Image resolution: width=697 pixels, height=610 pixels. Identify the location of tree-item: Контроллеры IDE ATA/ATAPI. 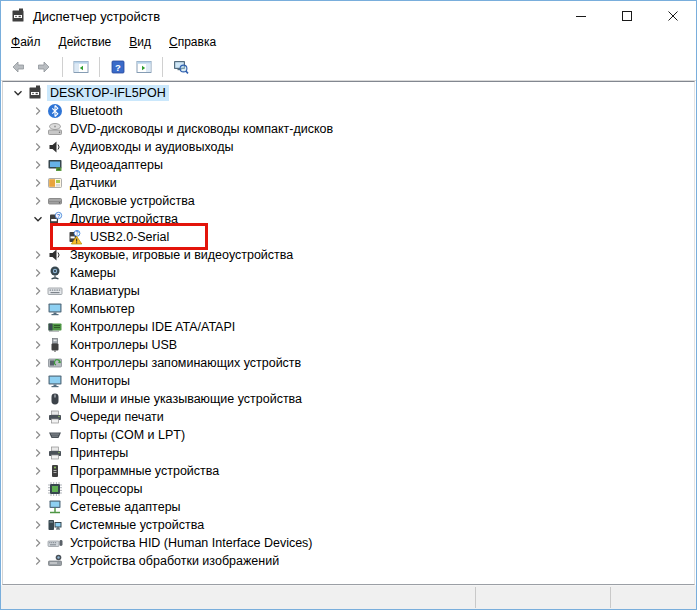
(348, 327).